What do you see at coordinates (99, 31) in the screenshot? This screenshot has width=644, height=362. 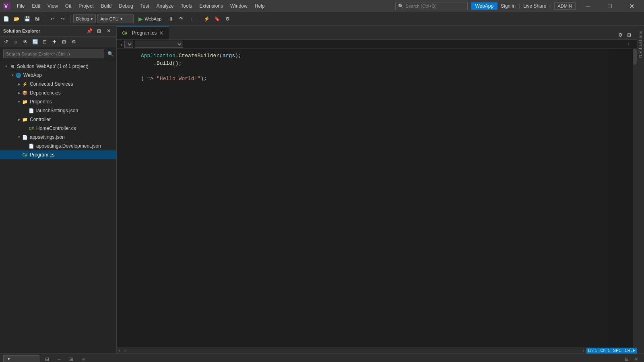 I see `se-float-btn: ⊞` at bounding box center [99, 31].